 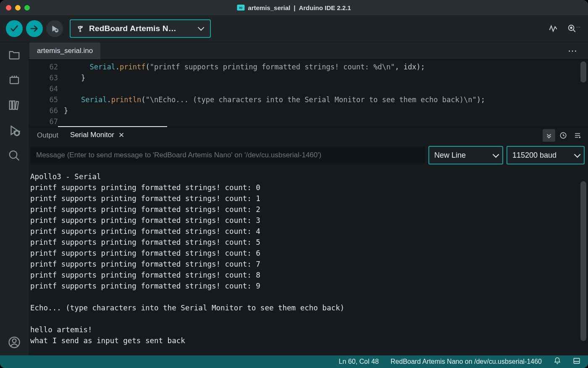 What do you see at coordinates (140, 29) in the screenshot?
I see `board-selector: RedBoard Artemis N…` at bounding box center [140, 29].